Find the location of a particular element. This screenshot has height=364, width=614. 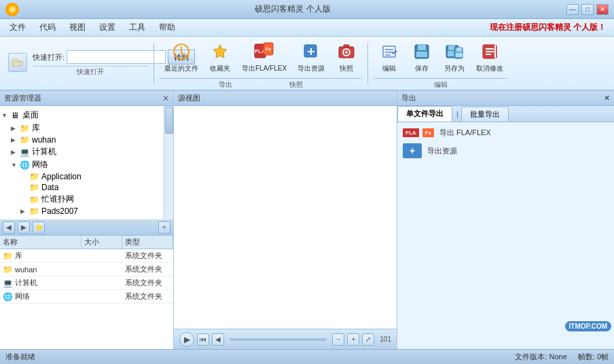

status-bar: 准备就绪 文件版本: None 帧数: 0帧 is located at coordinates (307, 357).